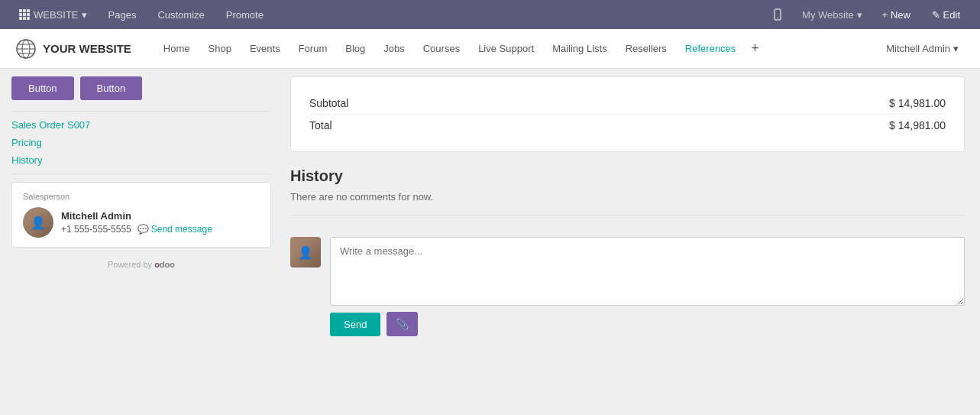  I want to click on total-value: $ 14,981.00, so click(917, 125).